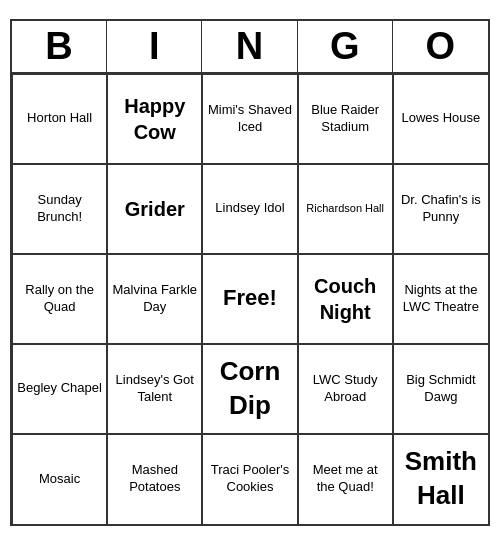  I want to click on bingo-cell-6: Grider, so click(154, 209).